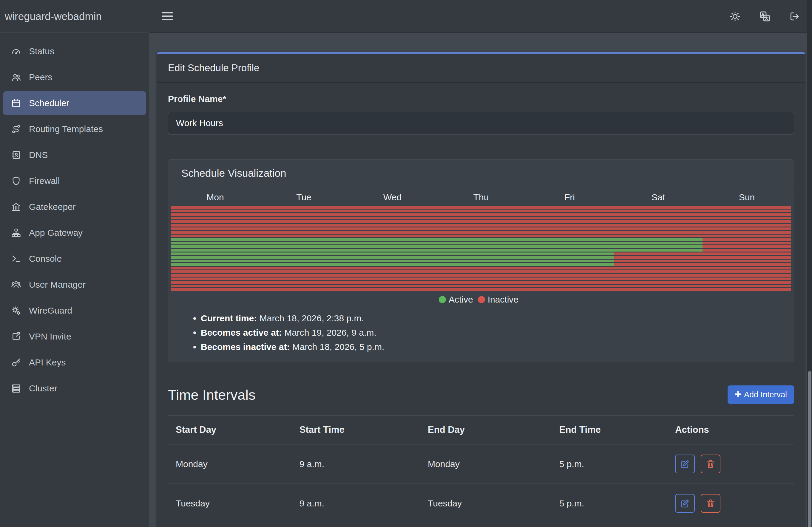 The image size is (812, 527). What do you see at coordinates (795, 16) in the screenshot?
I see `logout-button` at bounding box center [795, 16].